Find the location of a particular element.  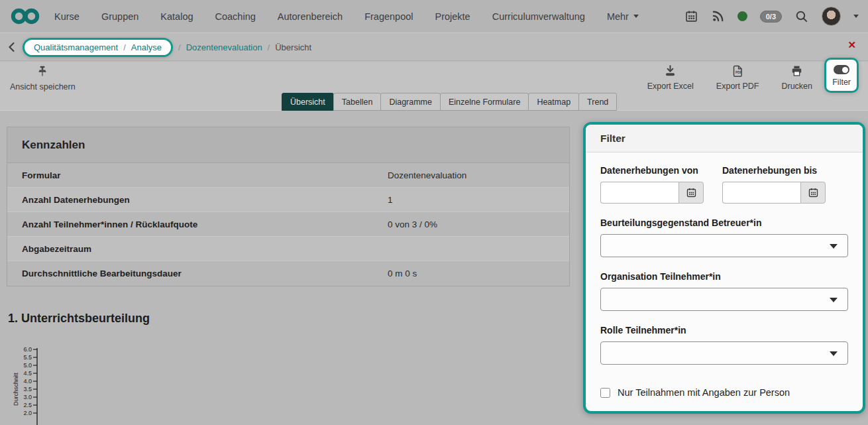

filter-toggle-button: Filter is located at coordinates (841, 76).